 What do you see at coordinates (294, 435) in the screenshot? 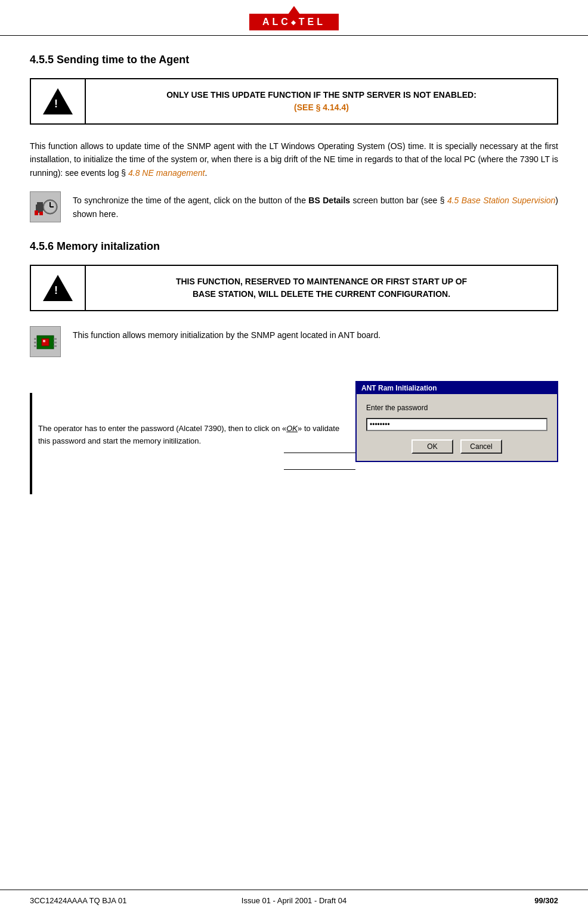
I see `screenshot-area: The operator has to enter the password (…` at bounding box center [294, 435].